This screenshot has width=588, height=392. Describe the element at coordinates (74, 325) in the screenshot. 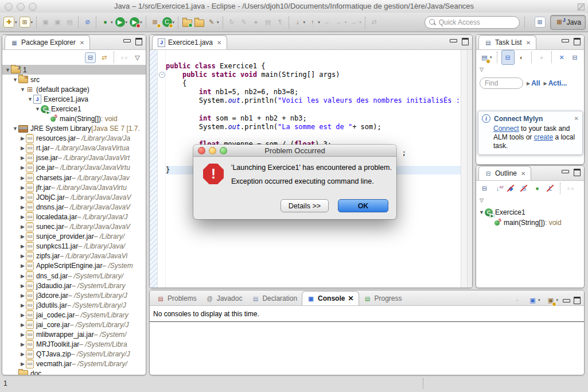

I see `tree-row-jai-core-jar: ▶010jai_core.jar – /System/Library/J` at that location.